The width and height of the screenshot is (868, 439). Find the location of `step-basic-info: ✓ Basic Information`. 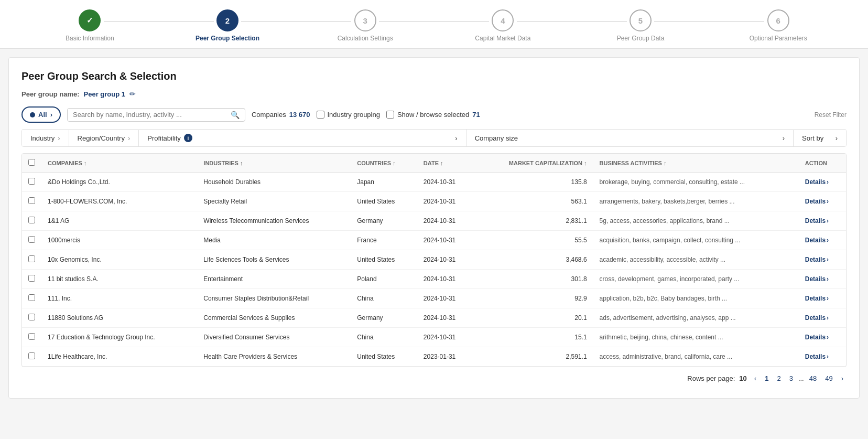

step-basic-info: ✓ Basic Information is located at coordinates (90, 29).